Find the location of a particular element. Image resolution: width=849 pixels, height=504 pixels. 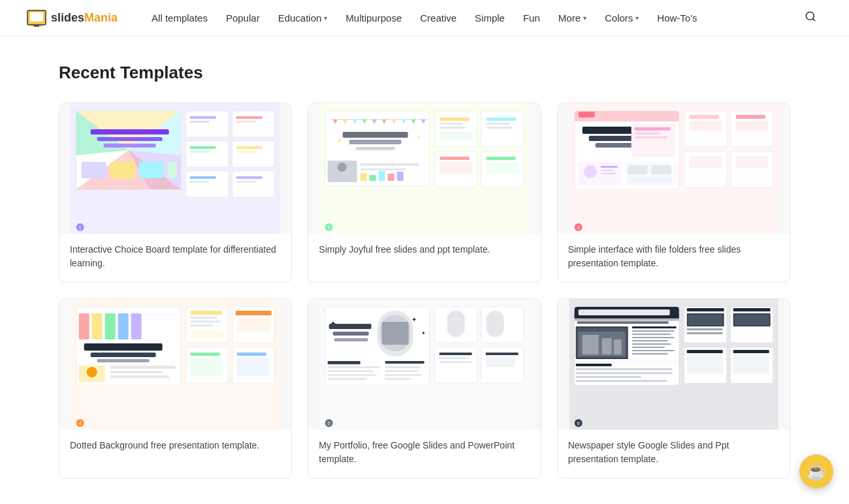

nav-education: Education ▾ is located at coordinates (303, 18).